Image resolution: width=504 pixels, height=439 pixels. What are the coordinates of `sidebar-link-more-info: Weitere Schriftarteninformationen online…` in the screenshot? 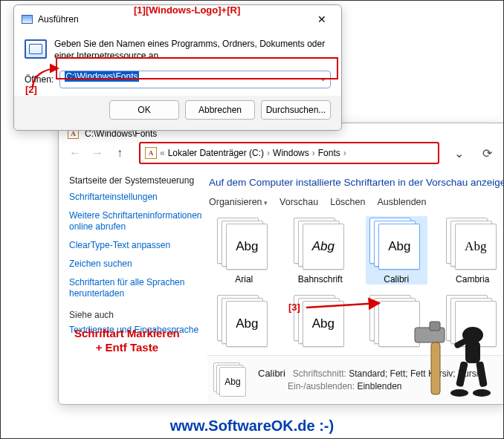 It's located at (136, 221).